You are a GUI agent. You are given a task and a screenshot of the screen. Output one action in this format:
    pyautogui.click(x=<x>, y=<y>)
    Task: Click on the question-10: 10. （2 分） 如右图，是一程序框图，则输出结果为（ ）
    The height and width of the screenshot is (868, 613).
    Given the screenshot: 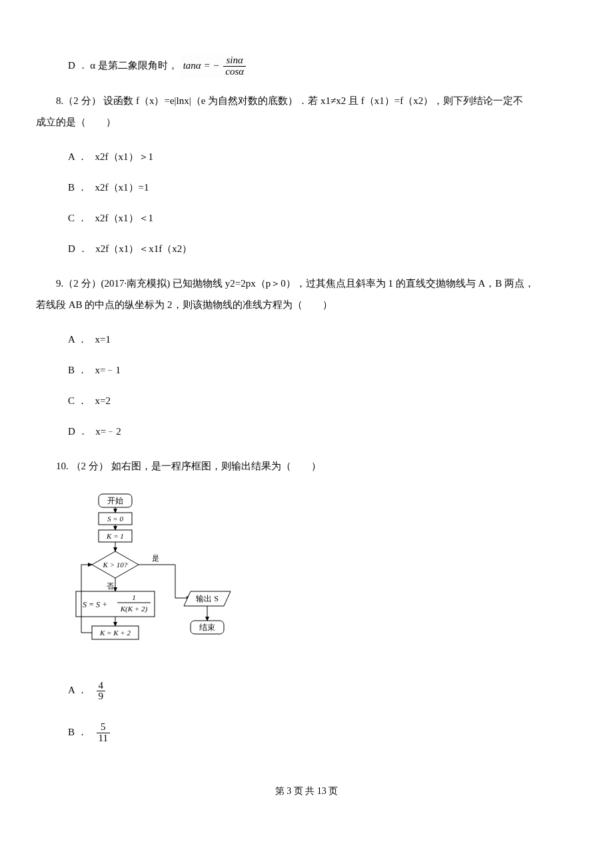 What is the action you would take?
    pyautogui.click(x=306, y=466)
    